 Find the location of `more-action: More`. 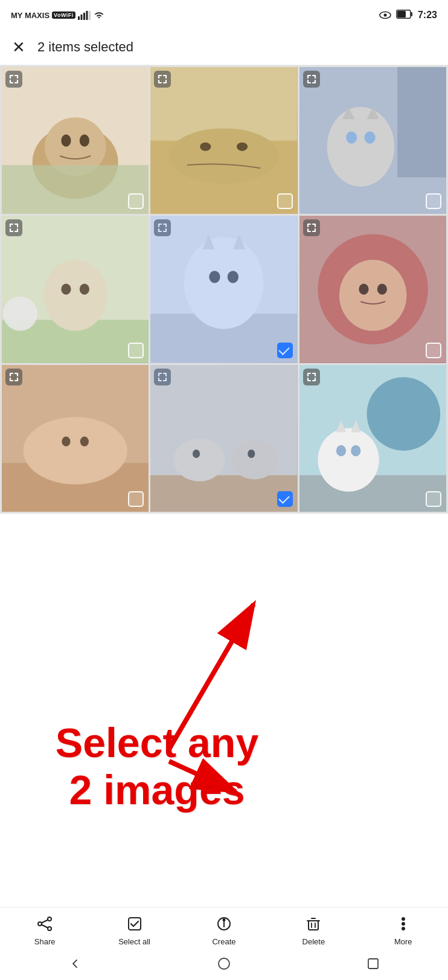

more-action: More is located at coordinates (403, 930).